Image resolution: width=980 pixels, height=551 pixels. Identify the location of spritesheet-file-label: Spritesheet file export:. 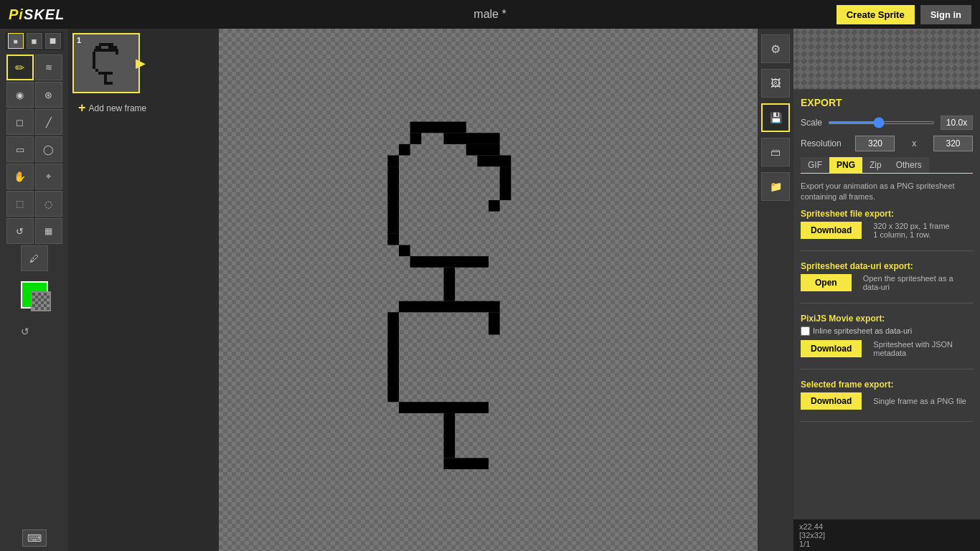
(887, 214).